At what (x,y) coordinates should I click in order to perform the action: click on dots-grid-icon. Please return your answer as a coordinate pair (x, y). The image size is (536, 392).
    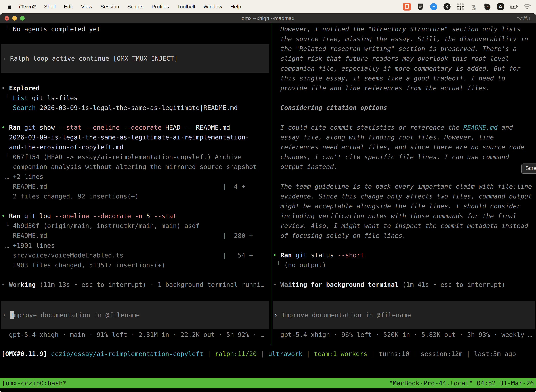
    Looking at the image, I should click on (460, 7).